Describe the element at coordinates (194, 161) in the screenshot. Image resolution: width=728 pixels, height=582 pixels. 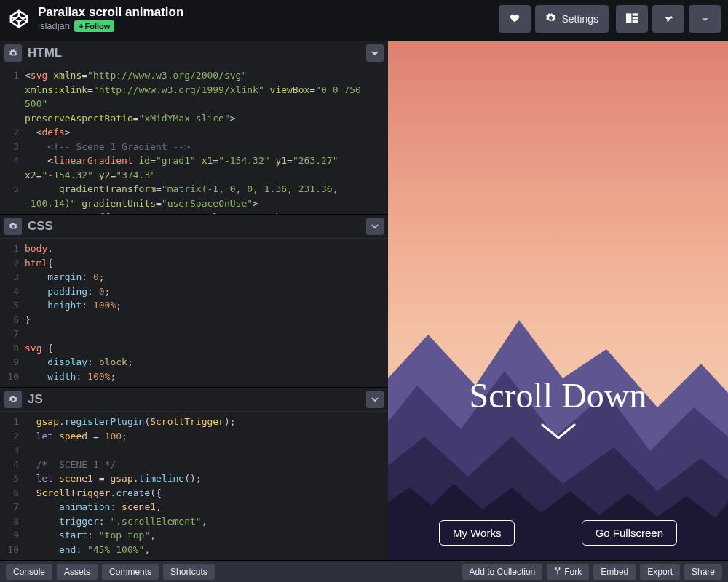
I see `code-line: 4 <linearGradient id="grad1" x1="-154.32…` at that location.